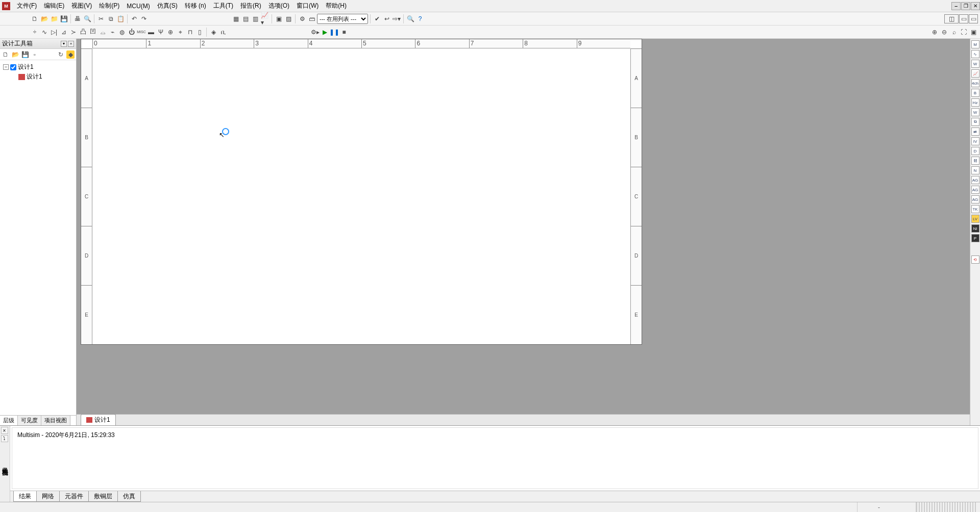  Describe the element at coordinates (975, 132) in the screenshot. I see `logic-converter-icon: ⇄` at that location.